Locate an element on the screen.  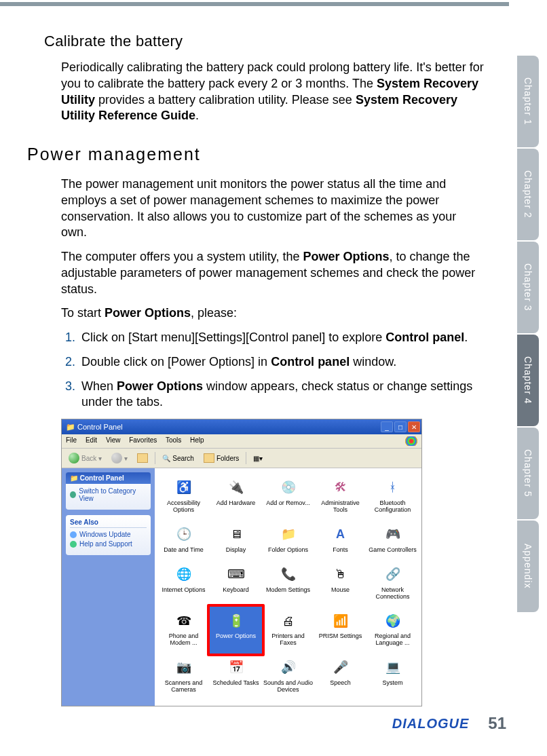
para-calibrate: Periodically calibrating the battery pac… is located at coordinates (273, 92).